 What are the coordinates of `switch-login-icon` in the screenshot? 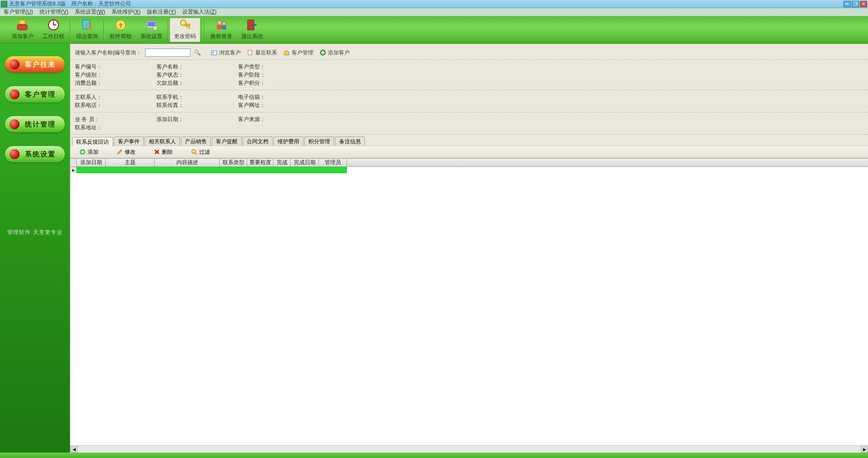 It's located at (221, 25).